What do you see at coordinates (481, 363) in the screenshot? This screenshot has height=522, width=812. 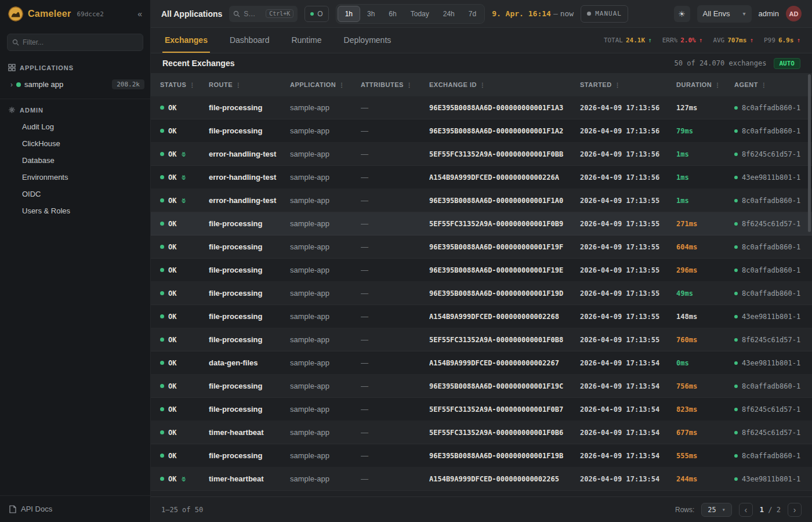 I see `table-row: OKdata-gen-filessample-app—A154B9A999DFC…` at bounding box center [481, 363].